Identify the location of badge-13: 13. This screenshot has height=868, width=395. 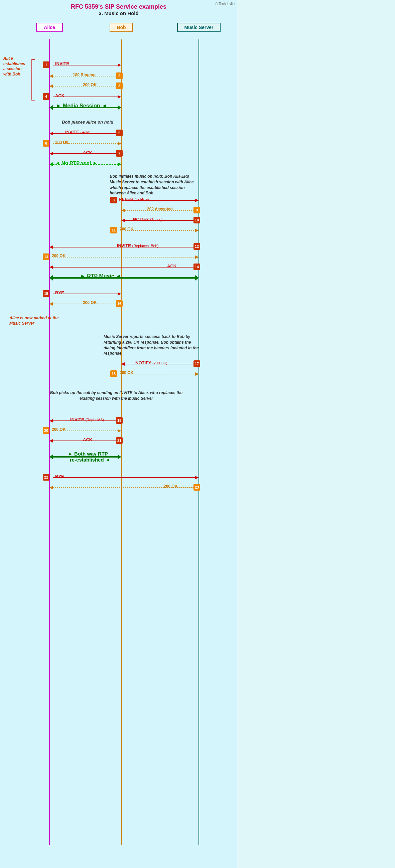
(46, 257).